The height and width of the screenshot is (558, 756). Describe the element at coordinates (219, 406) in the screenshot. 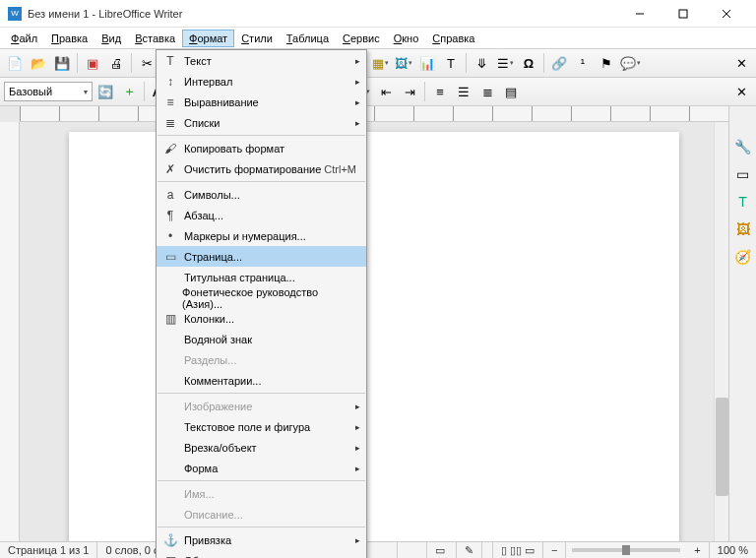

I see `menu-item-label: Изображение` at that location.